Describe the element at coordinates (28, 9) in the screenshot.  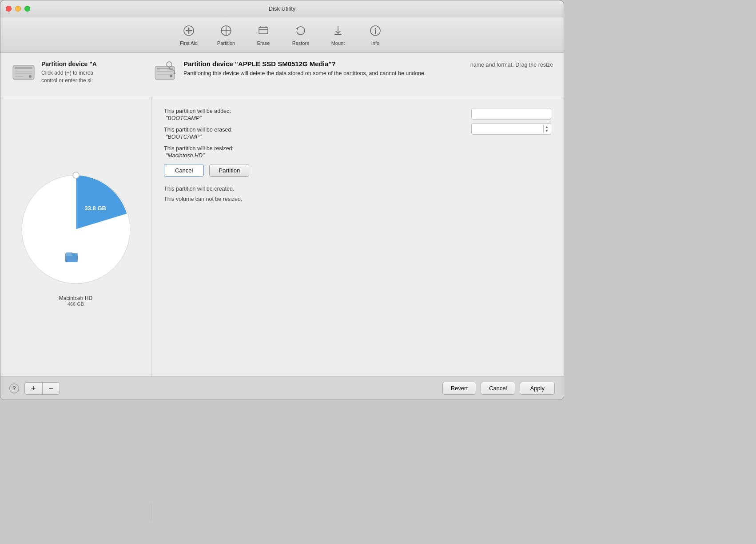
I see `maximize-button` at that location.